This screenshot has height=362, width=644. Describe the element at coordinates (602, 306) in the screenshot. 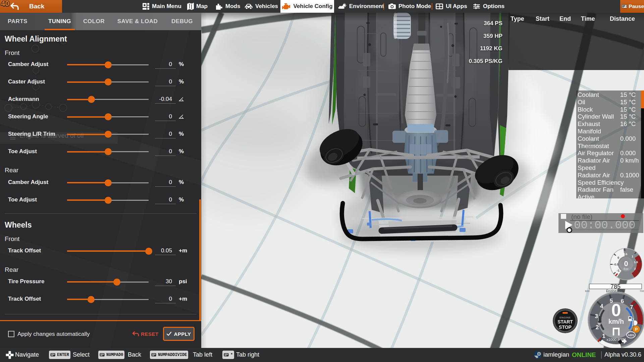

I see `svg-text: 4` at that location.